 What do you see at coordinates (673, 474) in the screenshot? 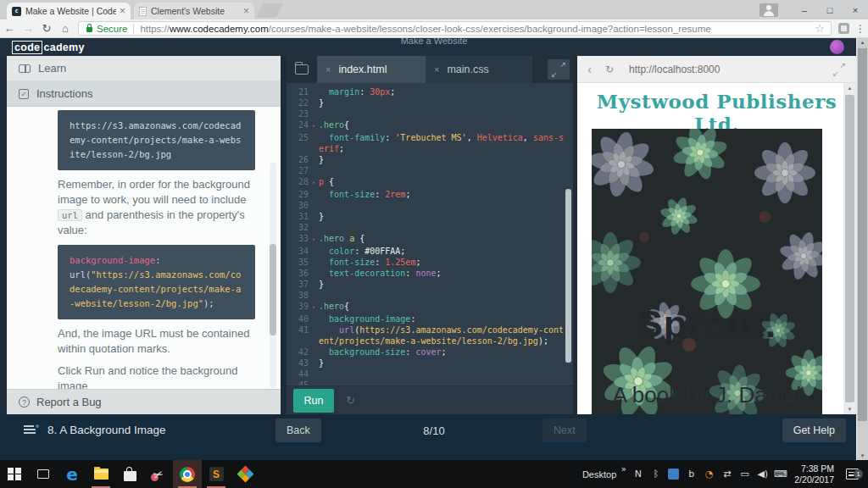
I see `intel-graphics-icon` at bounding box center [673, 474].